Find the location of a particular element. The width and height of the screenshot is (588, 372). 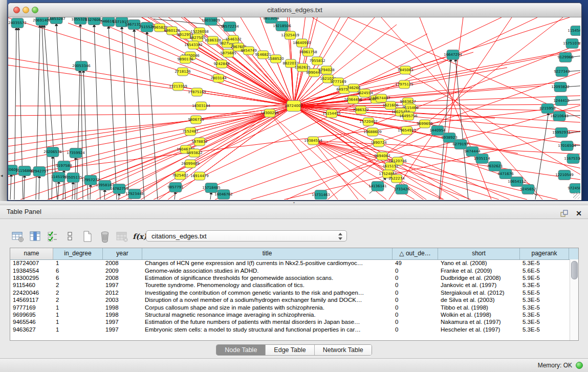

close-panel-icon: ✕ is located at coordinates (579, 213).